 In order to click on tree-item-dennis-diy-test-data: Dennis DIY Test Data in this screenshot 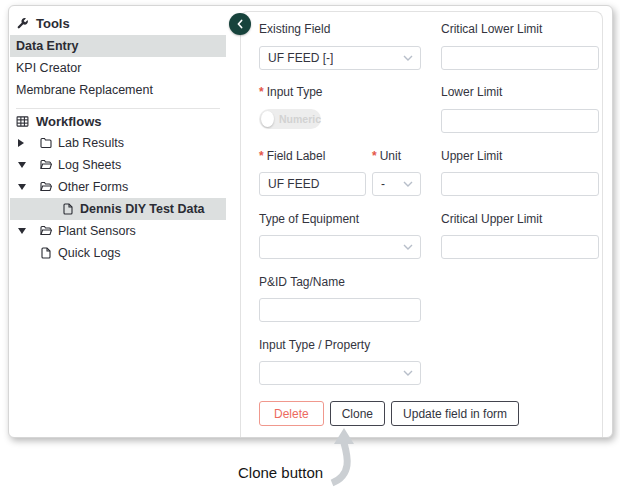, I will do `click(118, 209)`.